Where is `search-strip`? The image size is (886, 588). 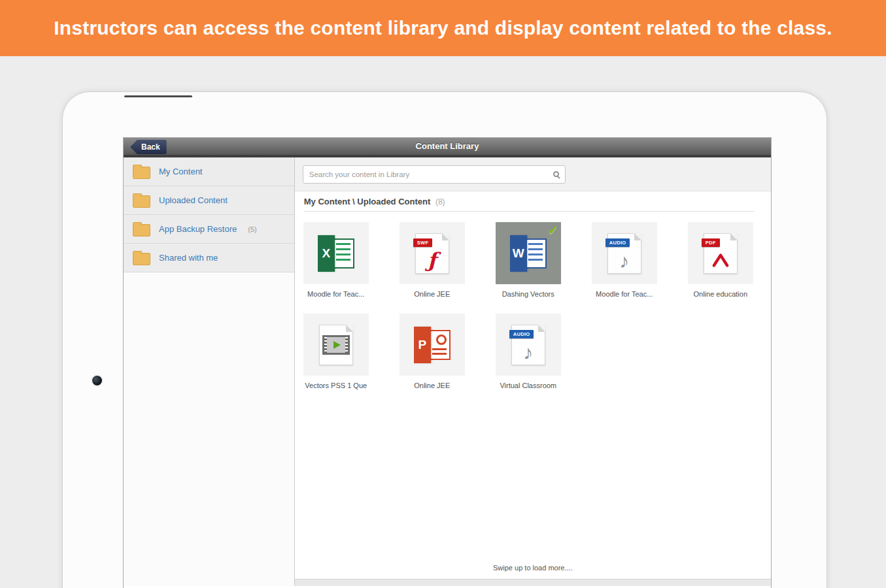 search-strip is located at coordinates (533, 174).